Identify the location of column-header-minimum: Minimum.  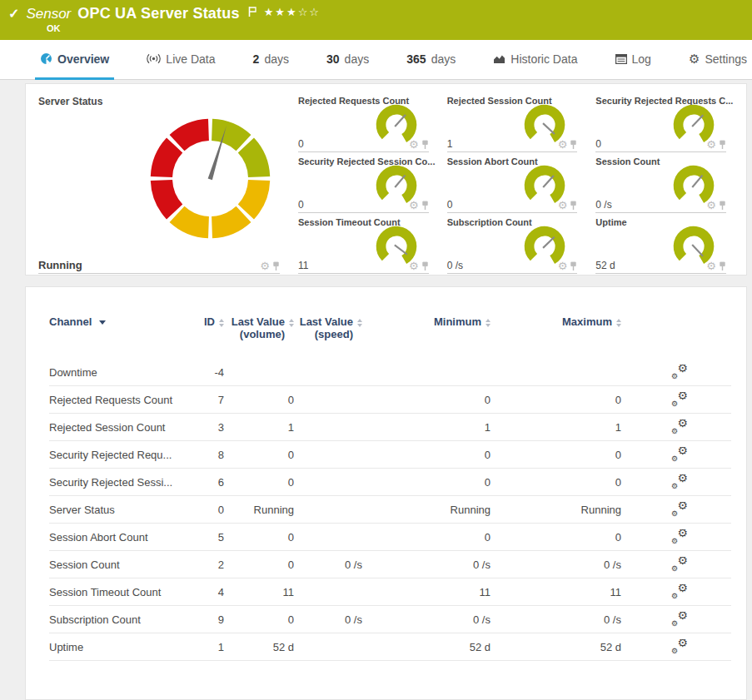
(426, 321).